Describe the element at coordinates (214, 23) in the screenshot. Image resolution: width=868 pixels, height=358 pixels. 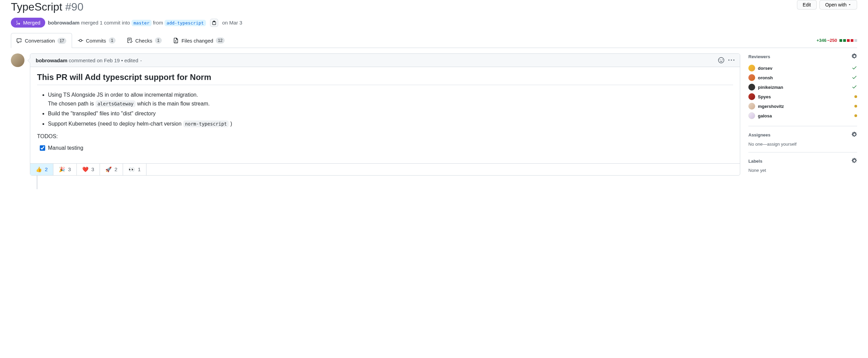
I see `clipboard-icon` at that location.